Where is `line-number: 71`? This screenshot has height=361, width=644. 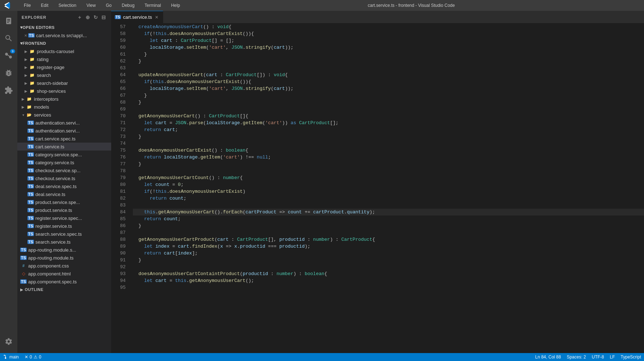
line-number: 71 is located at coordinates (118, 123).